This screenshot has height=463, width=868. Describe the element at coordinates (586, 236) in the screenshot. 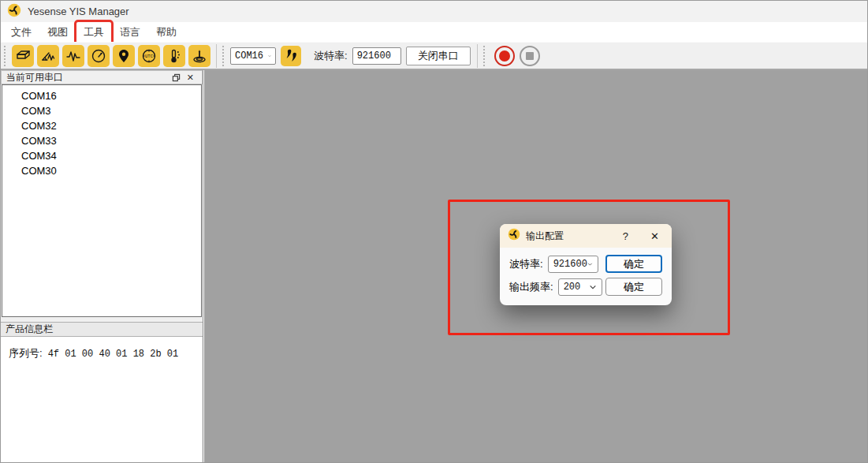

I see `dialog-title-bar: 输出配置 ? ✕` at that location.